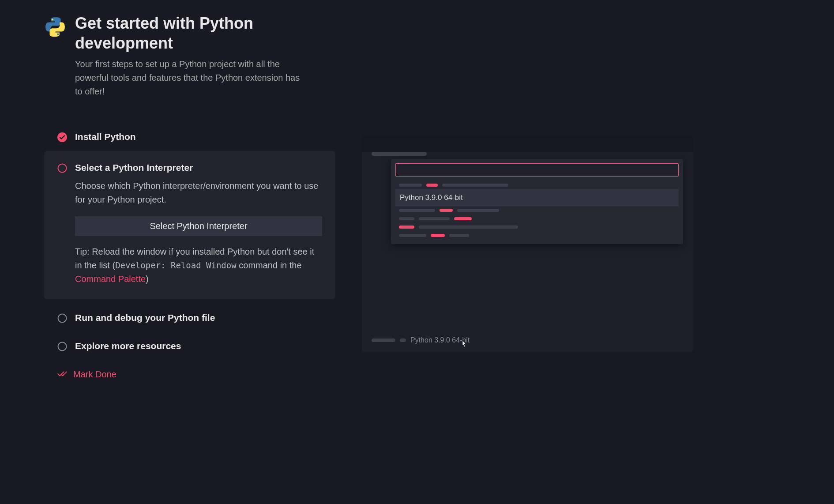 This screenshot has width=834, height=504. I want to click on step-tip: Tip: Reload the window if you installed …, so click(199, 266).